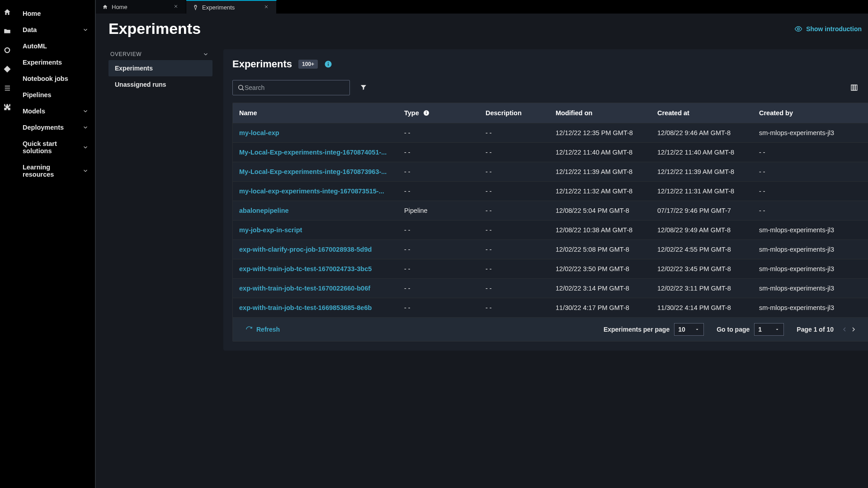 This screenshot has height=488, width=868. What do you see at coordinates (55, 46) in the screenshot?
I see `nav-item-automl: AutoML` at bounding box center [55, 46].